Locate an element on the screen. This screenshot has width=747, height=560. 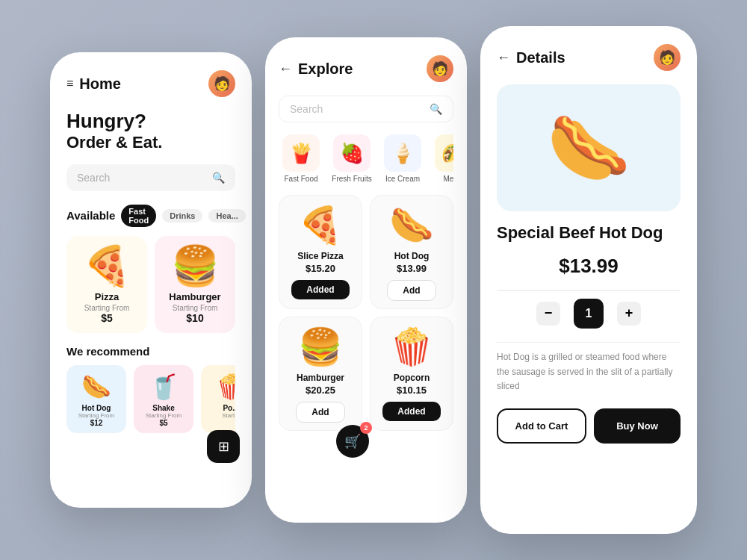
hotdog2-price: $13.99 is located at coordinates (412, 269).